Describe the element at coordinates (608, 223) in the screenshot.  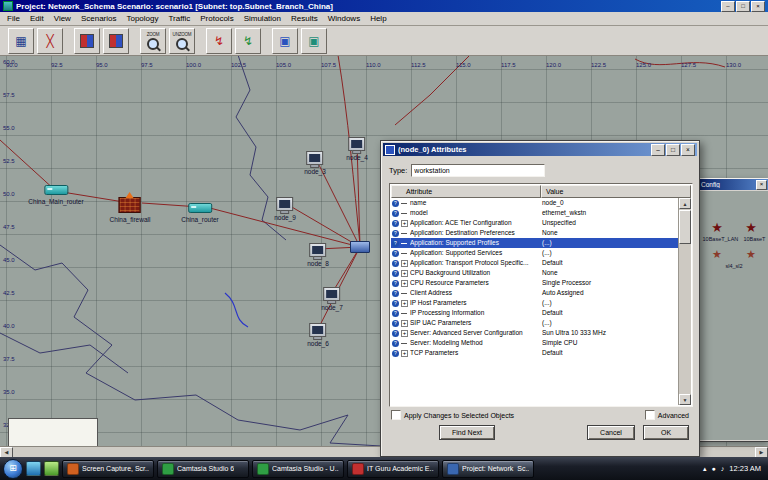
I see `attribute-value: Unspecified` at that location.